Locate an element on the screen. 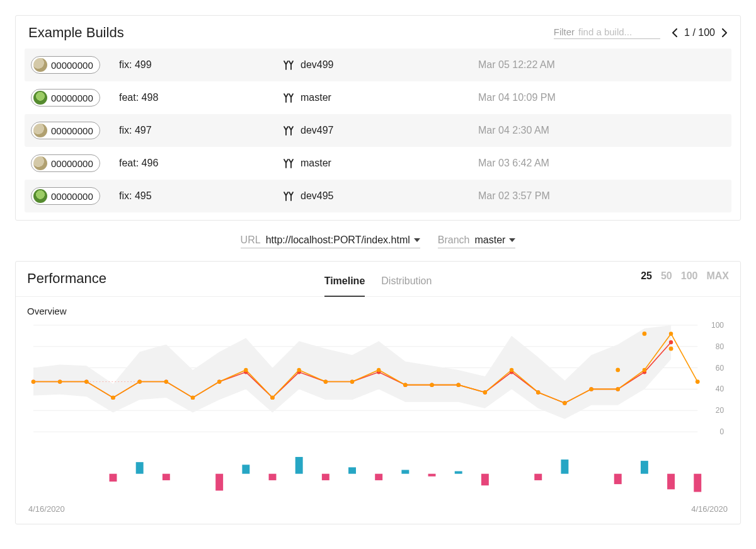  build-time: Mar 03 6:42 AM is located at coordinates (602, 163).